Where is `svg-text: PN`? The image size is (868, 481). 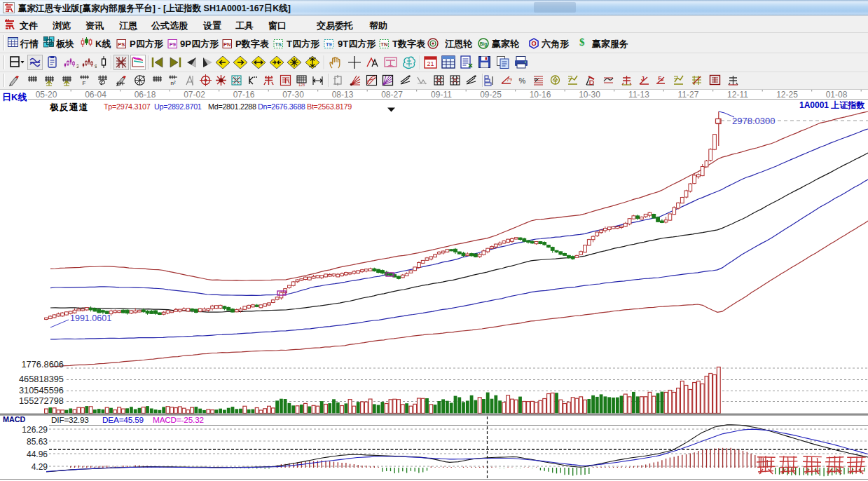
svg-text: PN is located at coordinates (227, 45).